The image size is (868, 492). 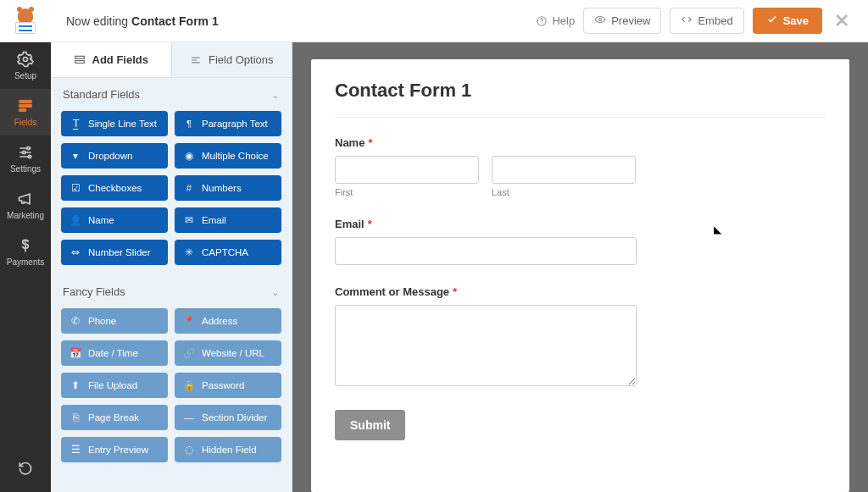 What do you see at coordinates (171, 290) in the screenshot?
I see `group-fancy-toggle: Fancy Fields ⌄` at bounding box center [171, 290].